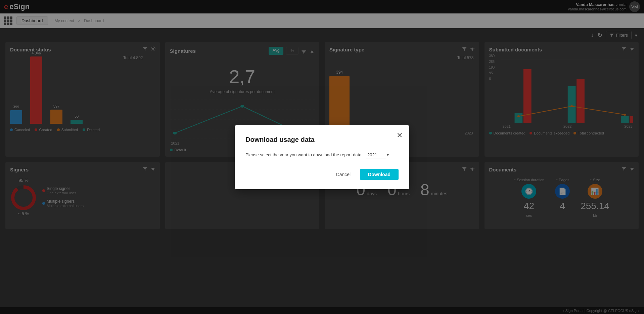  Describe the element at coordinates (322, 174) in the screenshot. I see `modal-footer: Cancel Download` at that location.